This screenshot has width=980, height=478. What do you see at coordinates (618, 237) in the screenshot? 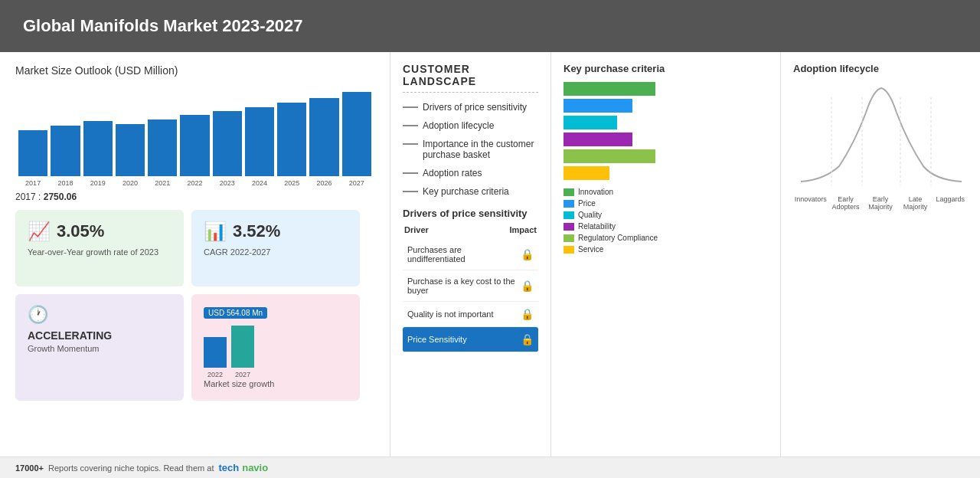
I see `legend-label-4: Regulatory Compliance` at bounding box center [618, 237].